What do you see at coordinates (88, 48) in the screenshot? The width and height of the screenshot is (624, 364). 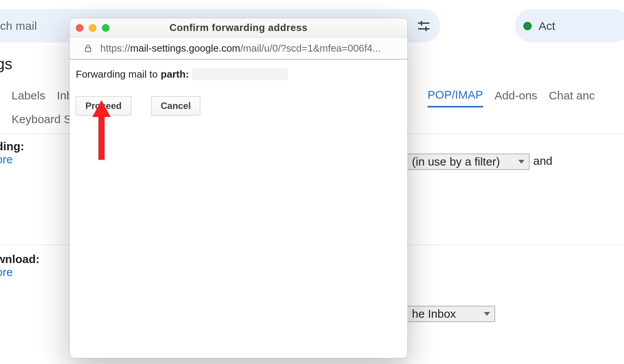 I see `lock-icon` at bounding box center [88, 48].